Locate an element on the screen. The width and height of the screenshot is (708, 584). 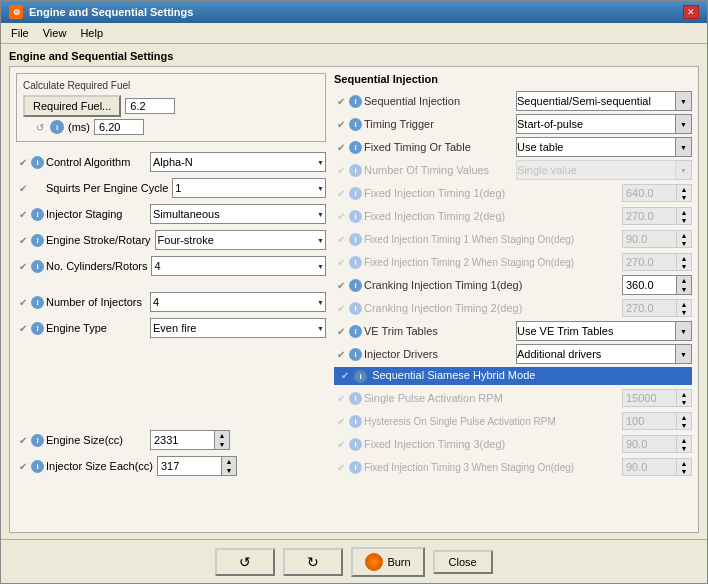
fuel-ms-row: ↺ i (ms) is located at coordinates (171, 127).